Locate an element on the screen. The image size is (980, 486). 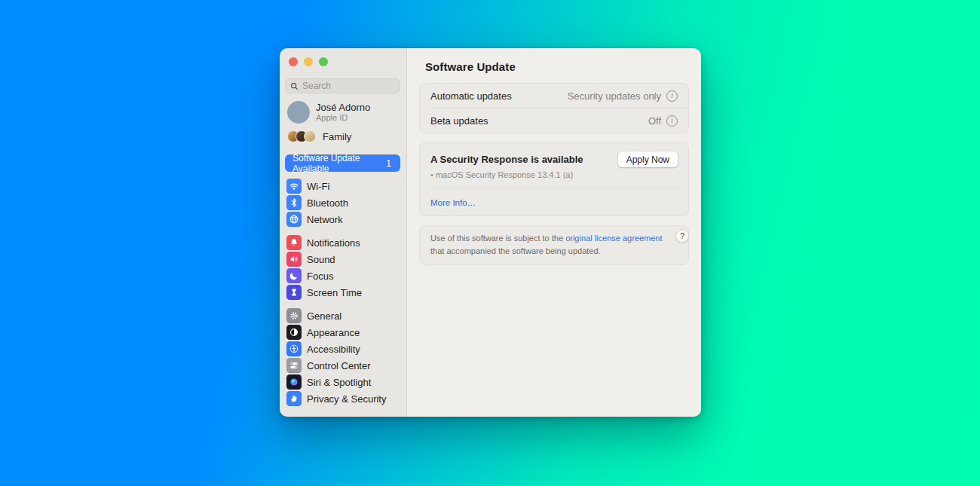
sidebar-item-screentime: Screen Time is located at coordinates (342, 292).